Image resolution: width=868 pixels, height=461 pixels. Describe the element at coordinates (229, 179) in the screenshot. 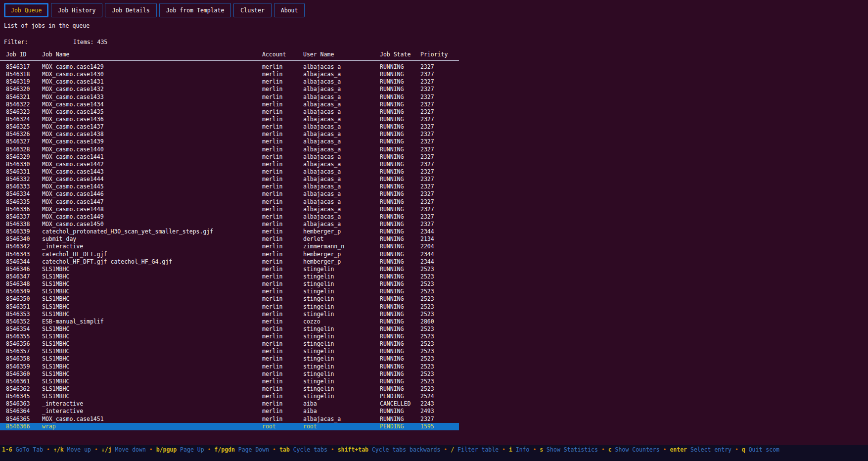

I see `table-row: 8546332MOX_casmo.case1444merlinalbajacas…` at that location.